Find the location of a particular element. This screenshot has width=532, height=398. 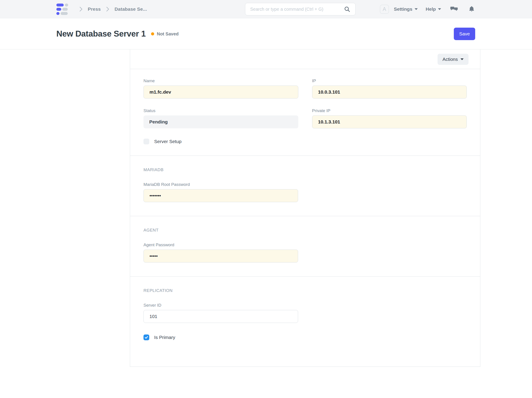

unsaved-indicator-label: Not Saved is located at coordinates (168, 34).